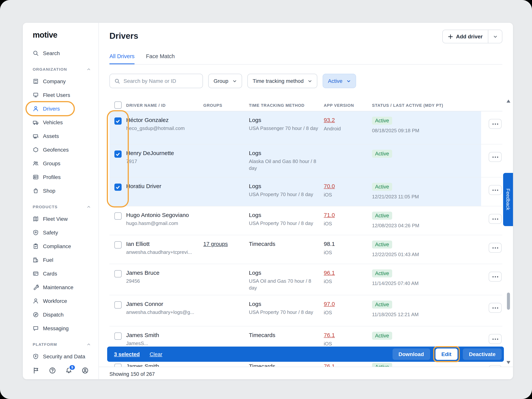 Image resolution: width=532 pixels, height=399 pixels. I want to click on sidebar-item-security-and-data: Security and Data, so click(61, 356).